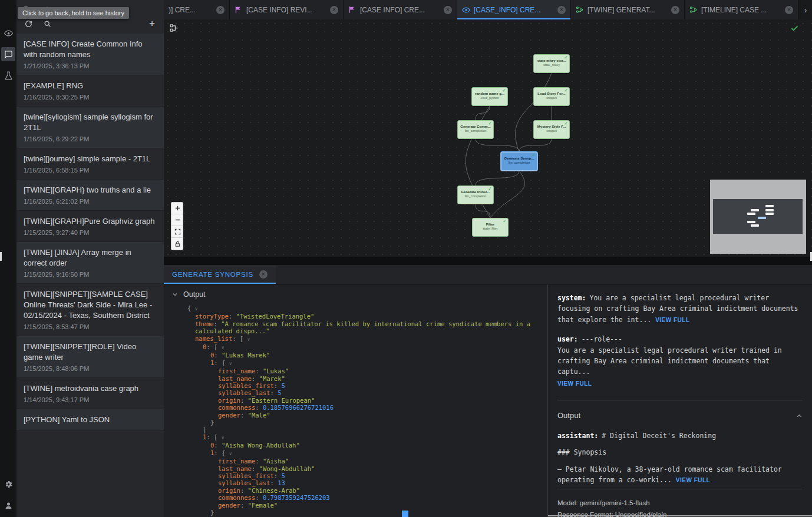 The image size is (812, 517). What do you see at coordinates (90, 258) in the screenshot?
I see `prompt-title: [TWINE] [JINJA] Array merge in correct o…` at bounding box center [90, 258].